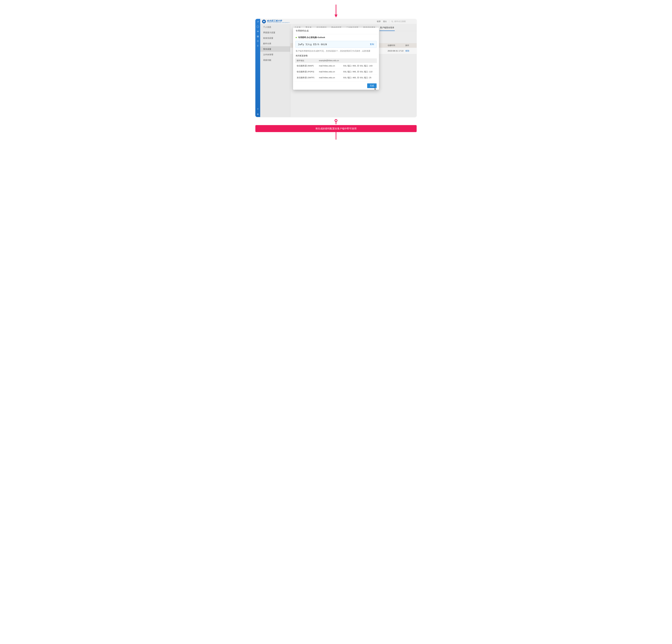 The width and height of the screenshot is (672, 644). I want to click on settings-icon: ⚙, so click(258, 114).